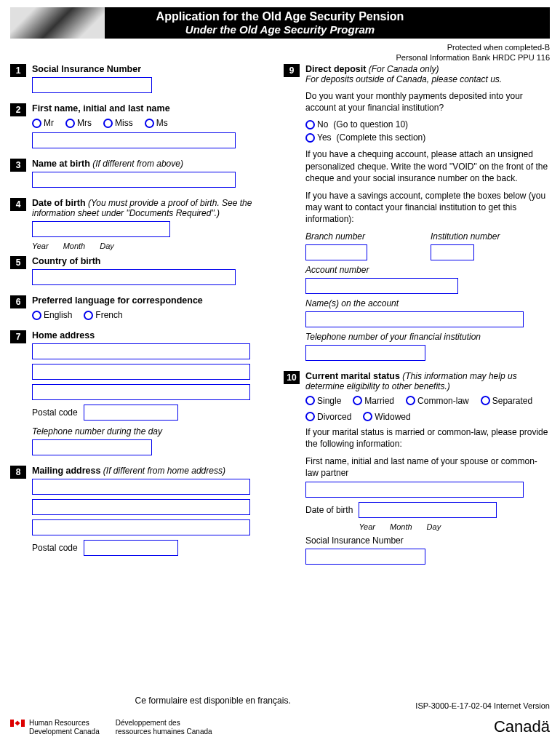 This screenshot has height=745, width=560. I want to click on fi-phone-input, so click(365, 353).